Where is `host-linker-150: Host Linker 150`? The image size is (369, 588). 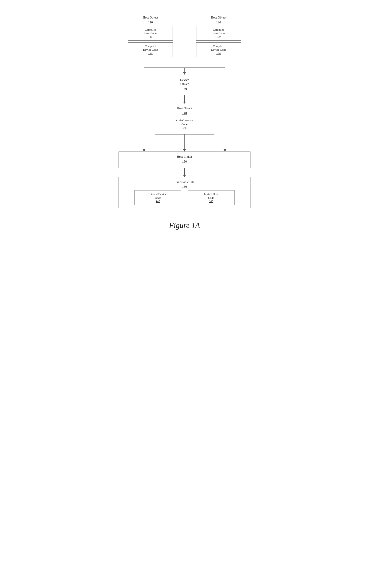 host-linker-150: Host Linker 150 is located at coordinates (184, 160).